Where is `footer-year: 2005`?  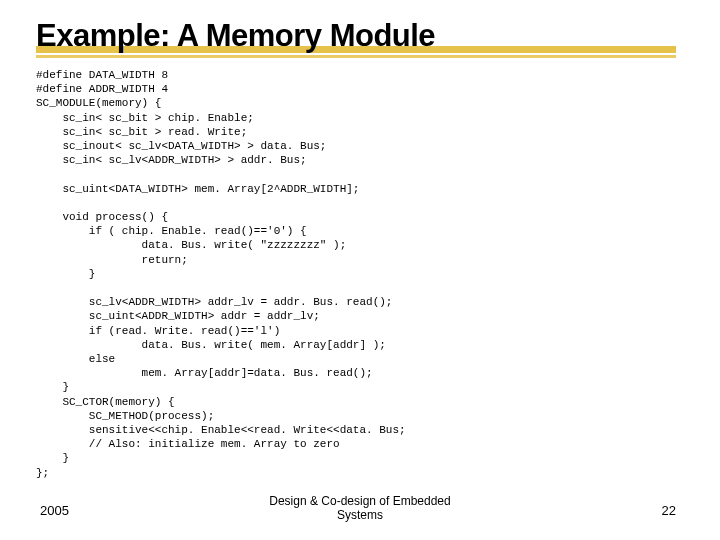
footer-year: 2005 is located at coordinates (54, 510).